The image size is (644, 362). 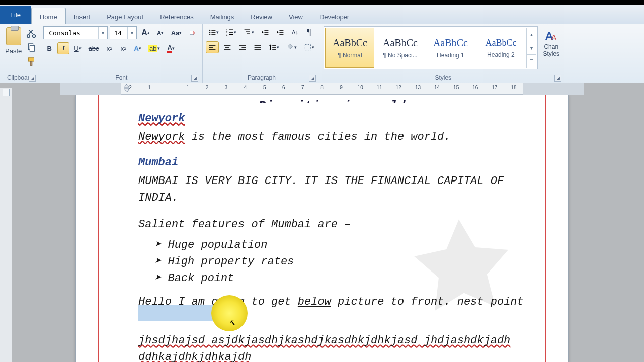 What do you see at coordinates (13, 51) in the screenshot?
I see `paste-label: Paste` at bounding box center [13, 51].